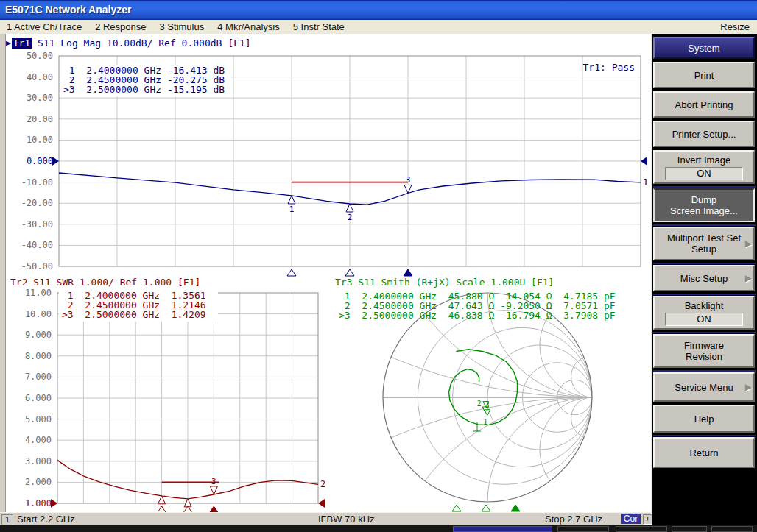 The width and height of the screenshot is (757, 532). What do you see at coordinates (704, 200) in the screenshot?
I see `softkey-label: Dump` at bounding box center [704, 200].